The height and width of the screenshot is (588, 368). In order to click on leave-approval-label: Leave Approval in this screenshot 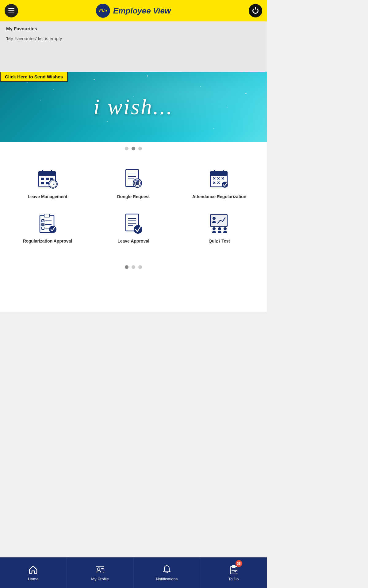, I will do `click(133, 241)`.